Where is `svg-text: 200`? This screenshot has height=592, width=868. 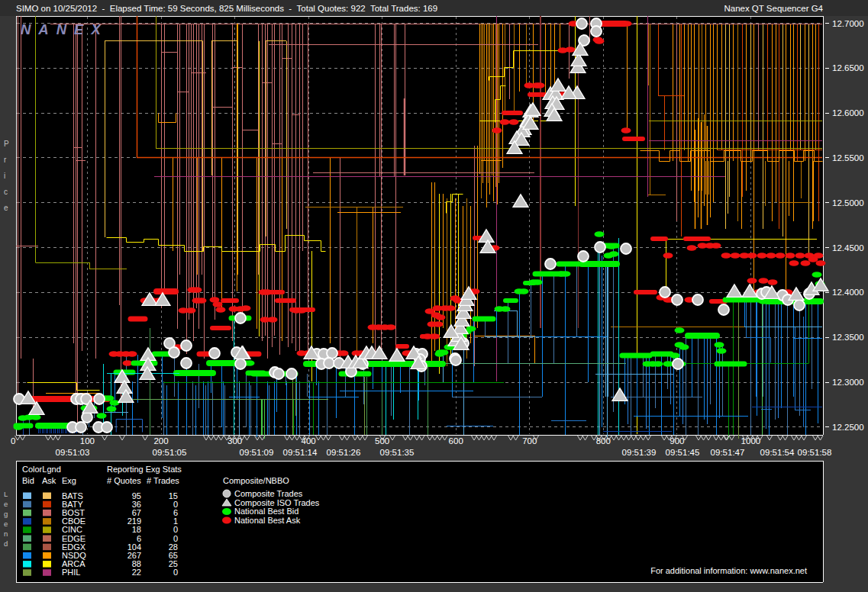 svg-text: 200 is located at coordinates (160, 441).